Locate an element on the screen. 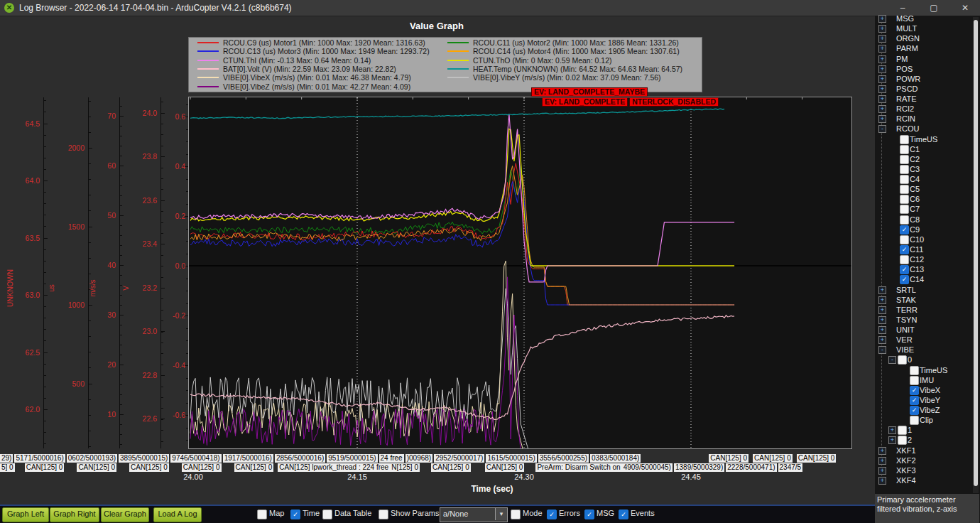 The width and height of the screenshot is (980, 523). checkbox-c13: ✓ is located at coordinates (905, 270).